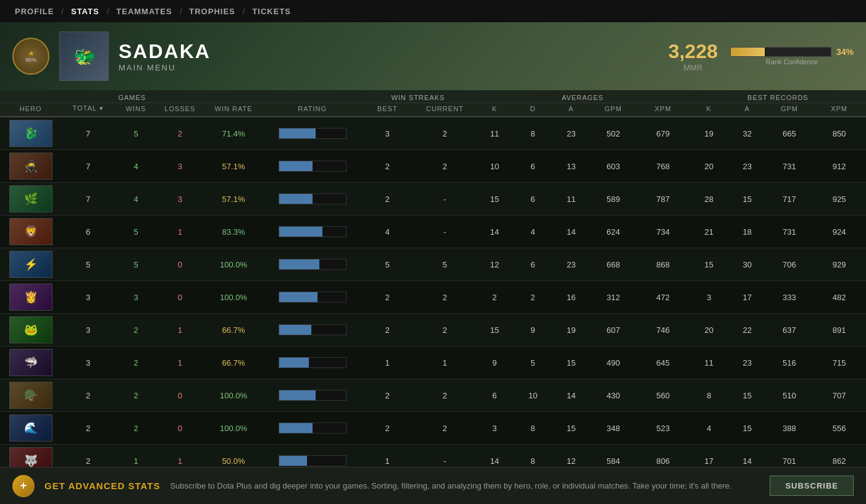  Describe the element at coordinates (433, 429) in the screenshot. I see `table-row: 🌊 2 2 0 100.0% 2 2 3 8 15 348 523 4 15 3…` at that location.